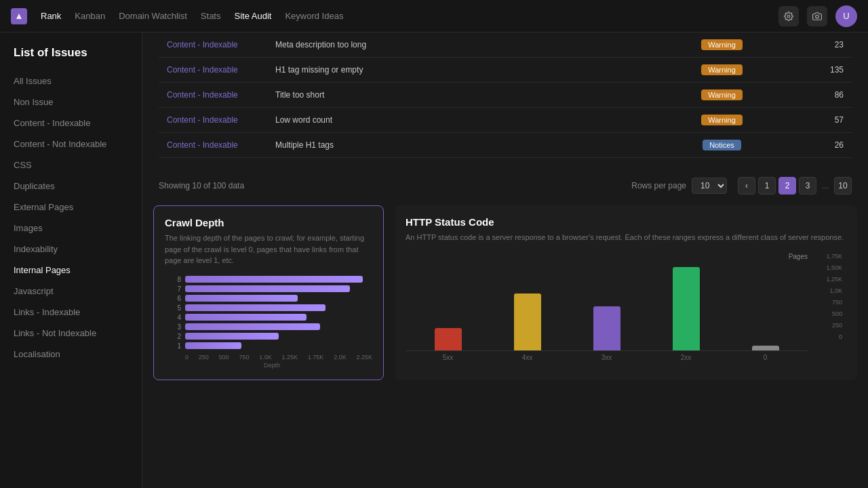  What do you see at coordinates (272, 365) in the screenshot?
I see `depth-axis-label: Depth` at bounding box center [272, 365].